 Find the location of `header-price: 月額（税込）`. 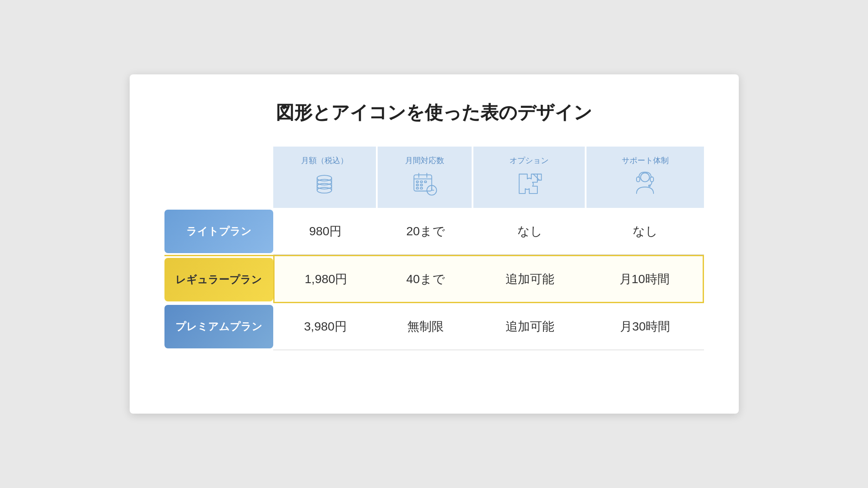

header-price: 月額（税込） is located at coordinates (325, 177).